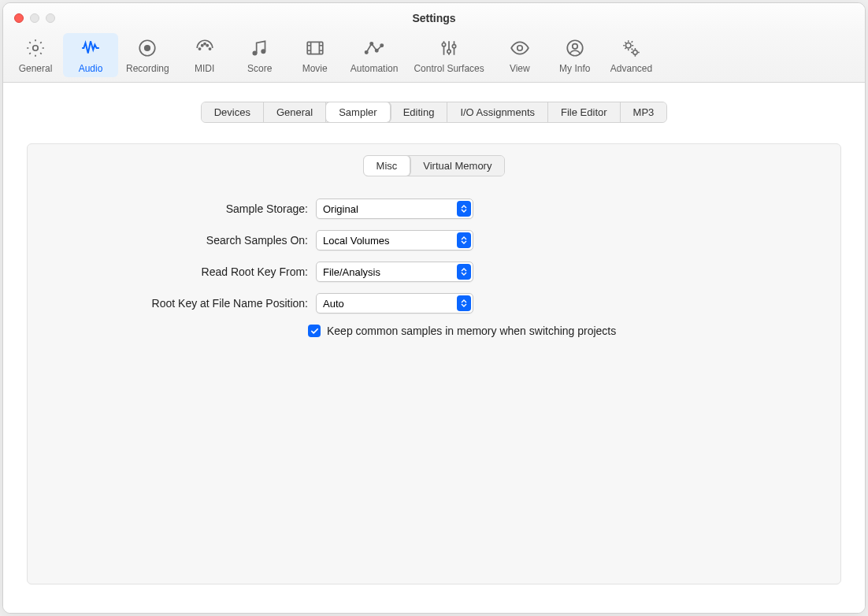 Image resolution: width=868 pixels, height=616 pixels. I want to click on keep-samples-checkbox, so click(314, 331).